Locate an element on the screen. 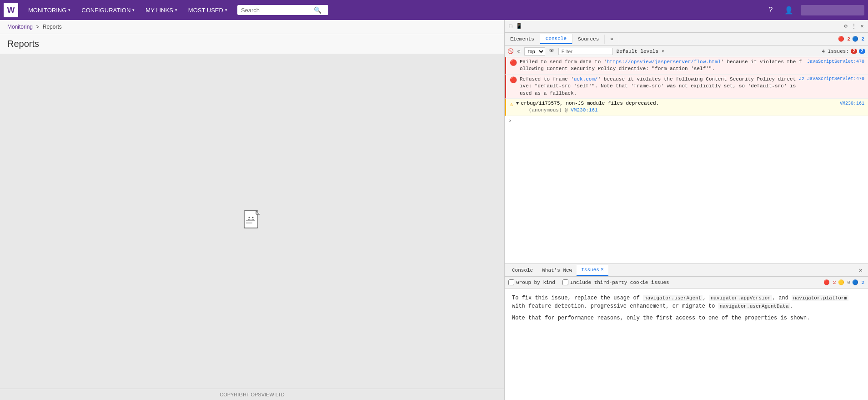 This screenshot has width=868, height=400. devtools-inspect-icon: ⬚ is located at coordinates (511, 26).